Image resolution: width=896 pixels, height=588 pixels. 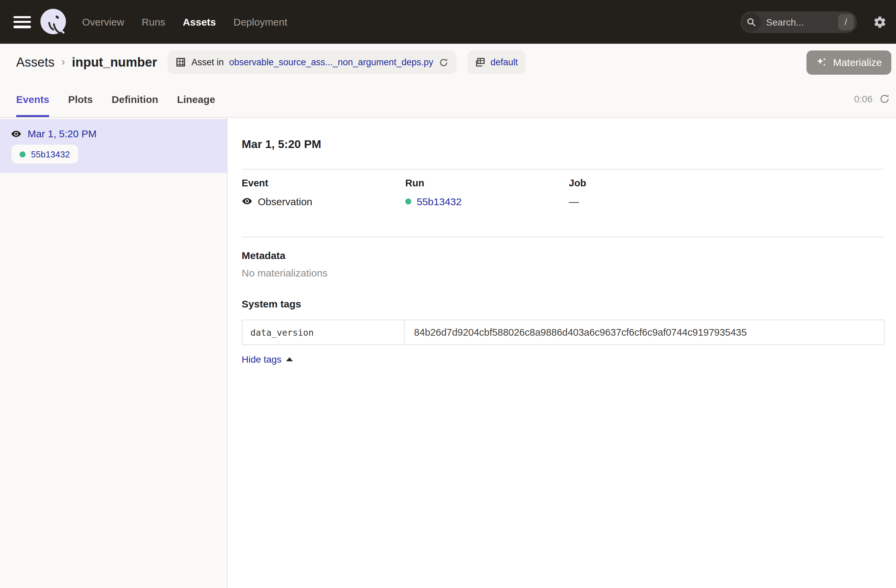 What do you see at coordinates (312, 62) in the screenshot?
I see `asset-definition-chip: Asset in observable_source_ass..._non_ar…` at bounding box center [312, 62].